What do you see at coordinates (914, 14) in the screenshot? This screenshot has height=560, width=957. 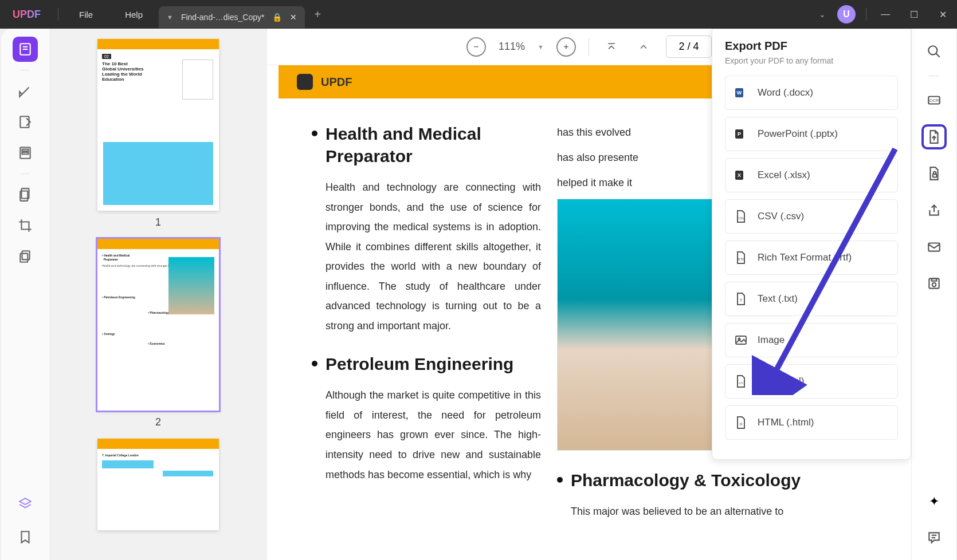 I see `maximize-button: ☐` at bounding box center [914, 14].